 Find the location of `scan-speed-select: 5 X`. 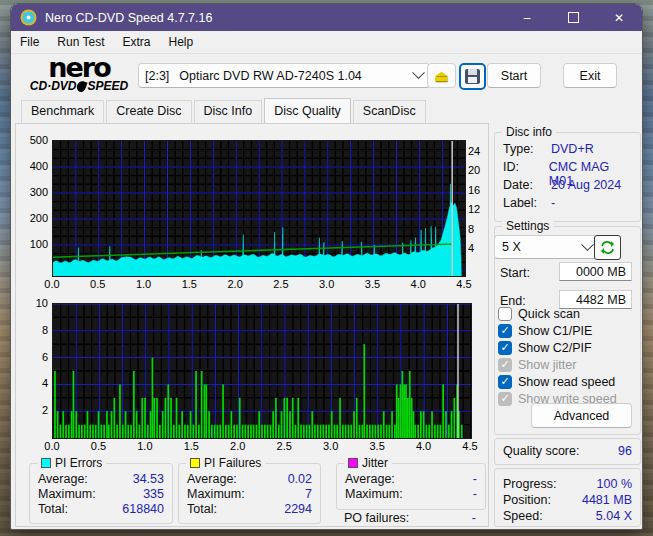

scan-speed-select: 5 X is located at coordinates (547, 247).